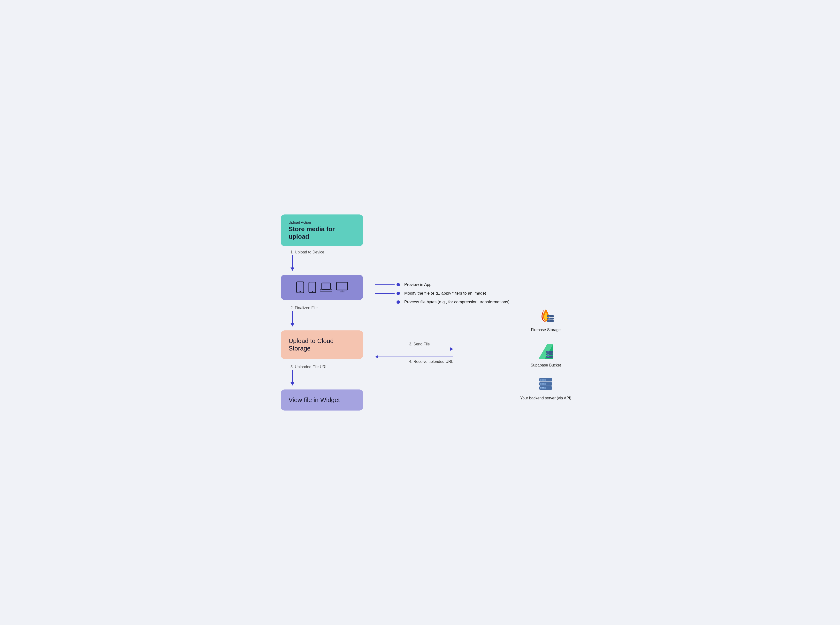  What do you see at coordinates (322, 288) in the screenshot?
I see `devices-row` at bounding box center [322, 288].